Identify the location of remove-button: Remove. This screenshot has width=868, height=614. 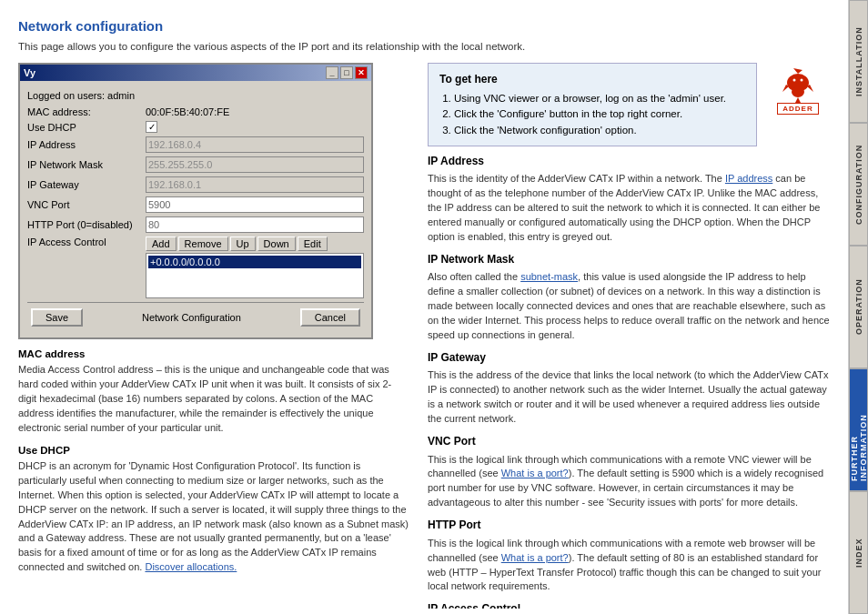
(204, 244).